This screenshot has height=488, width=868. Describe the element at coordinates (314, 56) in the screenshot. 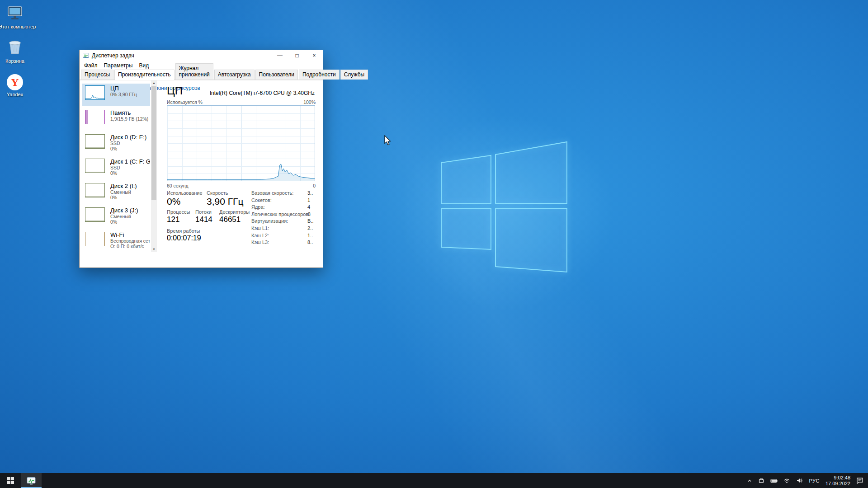

I see `close-button: ×` at that location.